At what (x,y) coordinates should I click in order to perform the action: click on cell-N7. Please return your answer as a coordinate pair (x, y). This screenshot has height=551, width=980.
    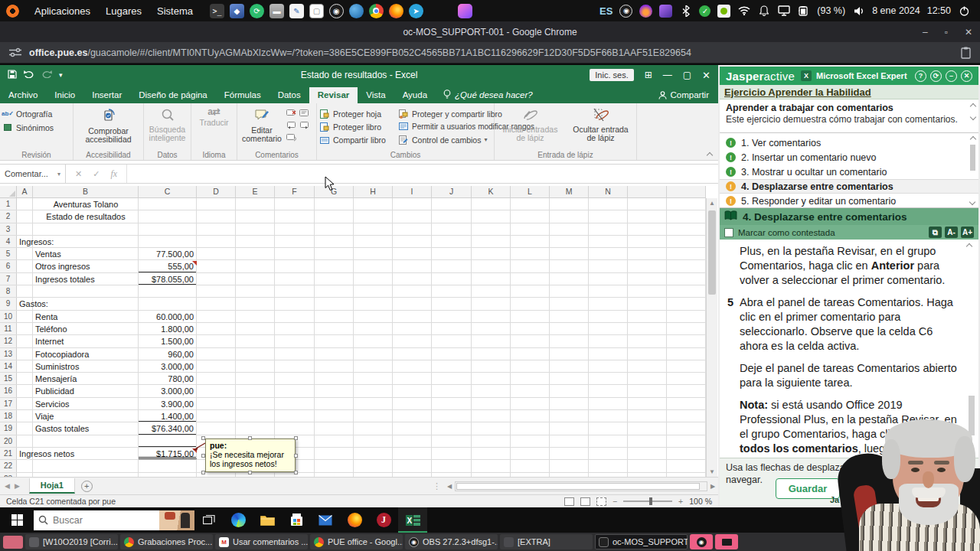
    Looking at the image, I should click on (608, 279).